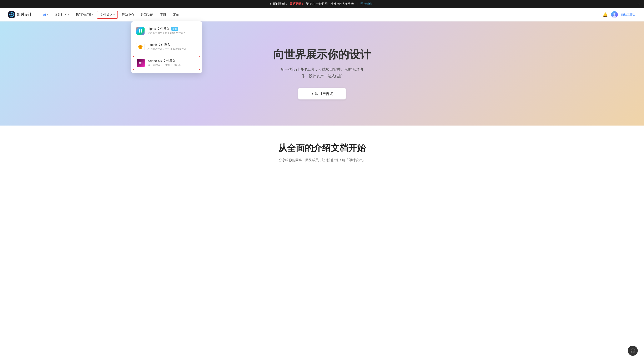 This screenshot has height=362, width=644. Describe the element at coordinates (322, 4) in the screenshot. I see `top-banner: ✦ 即时灵感， 重磅更新！ 新增 AI 一键扩图，精准控制人物姿势 ｜ 开始创作…` at that location.